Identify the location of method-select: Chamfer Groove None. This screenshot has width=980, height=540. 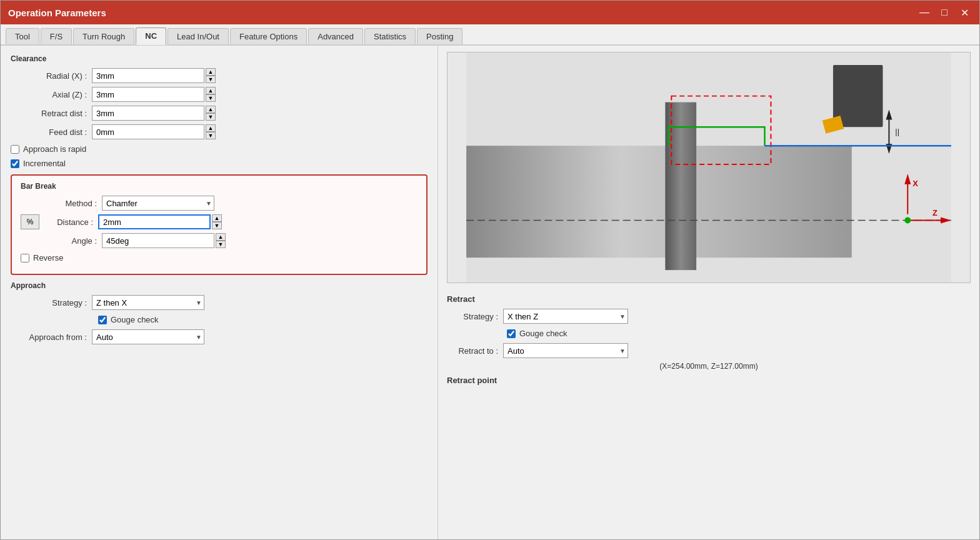
(158, 203).